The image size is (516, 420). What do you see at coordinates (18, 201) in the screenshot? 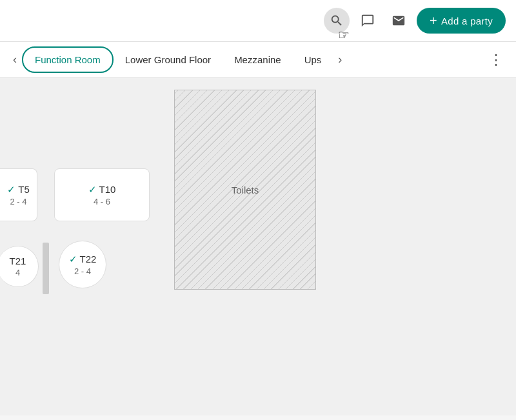
I see `table-T5-capacity: 2 - 4` at bounding box center [18, 201].